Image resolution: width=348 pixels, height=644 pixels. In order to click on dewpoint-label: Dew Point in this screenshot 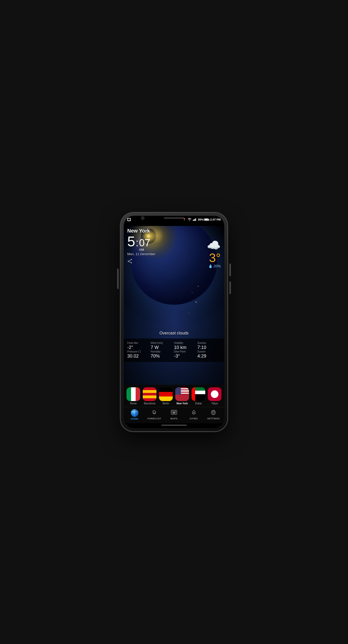, I will do `click(186, 352)`.